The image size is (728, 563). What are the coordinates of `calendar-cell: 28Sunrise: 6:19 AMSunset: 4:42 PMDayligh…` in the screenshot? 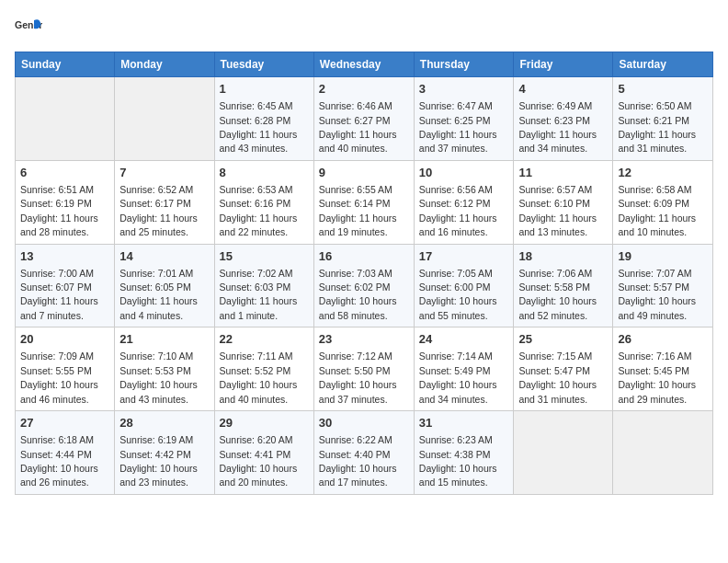 It's located at (165, 453).